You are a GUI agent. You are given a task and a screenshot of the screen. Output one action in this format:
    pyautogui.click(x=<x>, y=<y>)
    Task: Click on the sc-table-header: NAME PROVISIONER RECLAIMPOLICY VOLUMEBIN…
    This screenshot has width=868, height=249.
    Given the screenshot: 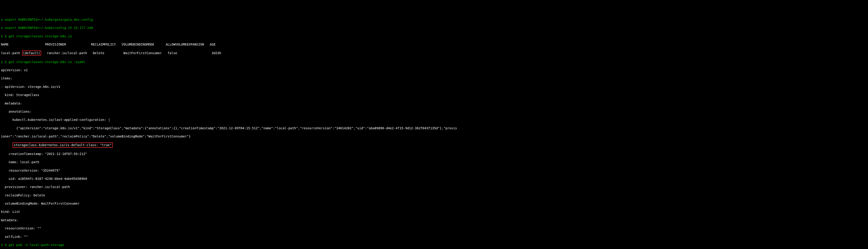 What is the action you would take?
    pyautogui.click(x=434, y=45)
    